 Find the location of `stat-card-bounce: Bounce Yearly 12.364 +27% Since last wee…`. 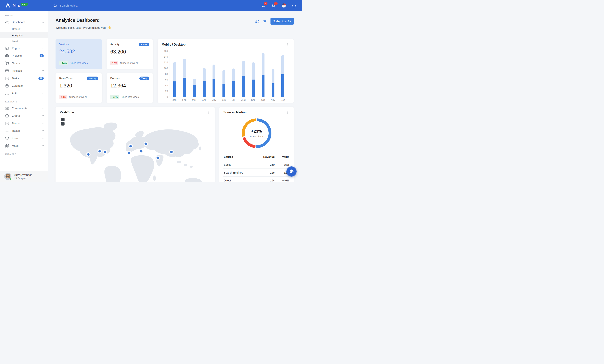

stat-card-bounce: Bounce Yearly 12.364 +27% Since last wee… is located at coordinates (130, 88).